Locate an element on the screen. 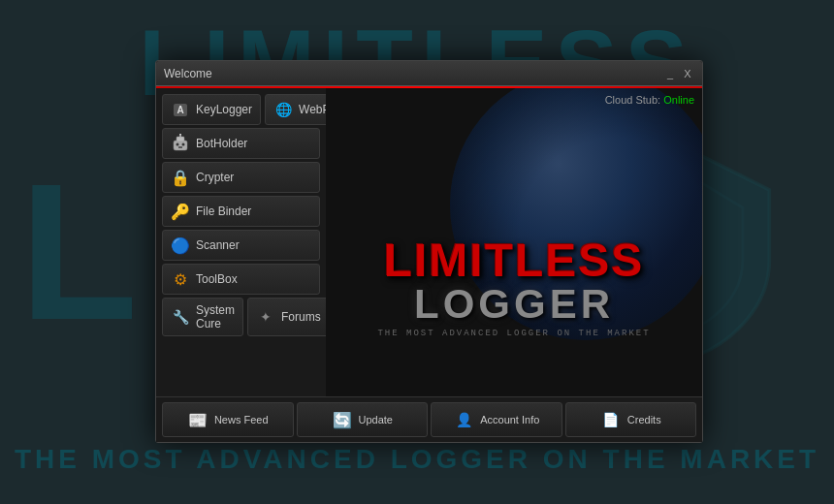  sidebar: A KeyLogger 🌐 WebPanel is located at coordinates (241, 242).